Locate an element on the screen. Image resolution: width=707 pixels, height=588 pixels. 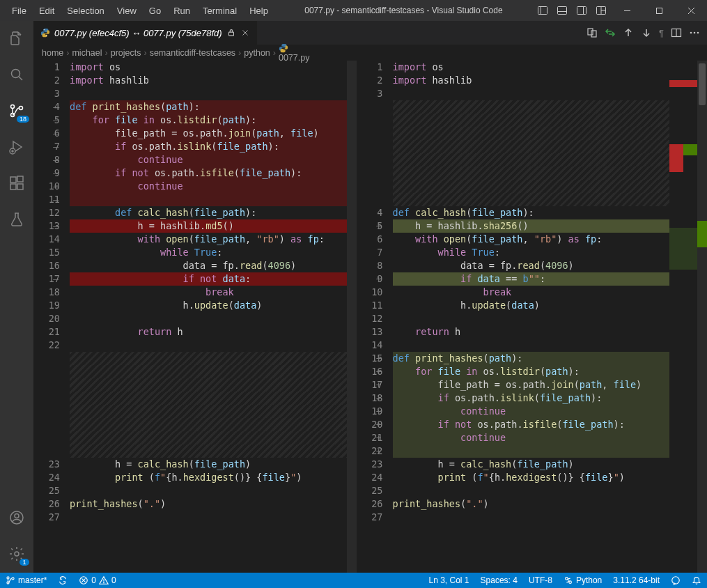
breadcrumb-item: michael is located at coordinates (86, 53).